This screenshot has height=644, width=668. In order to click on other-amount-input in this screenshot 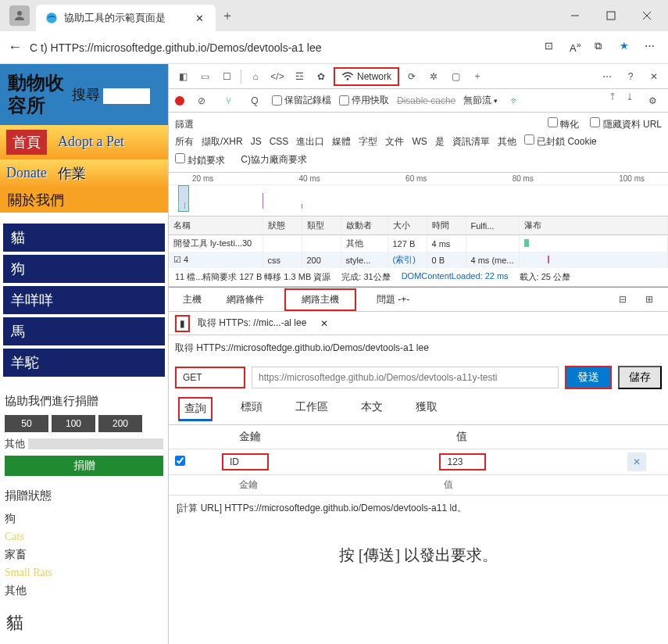, I will do `click(95, 444)`.